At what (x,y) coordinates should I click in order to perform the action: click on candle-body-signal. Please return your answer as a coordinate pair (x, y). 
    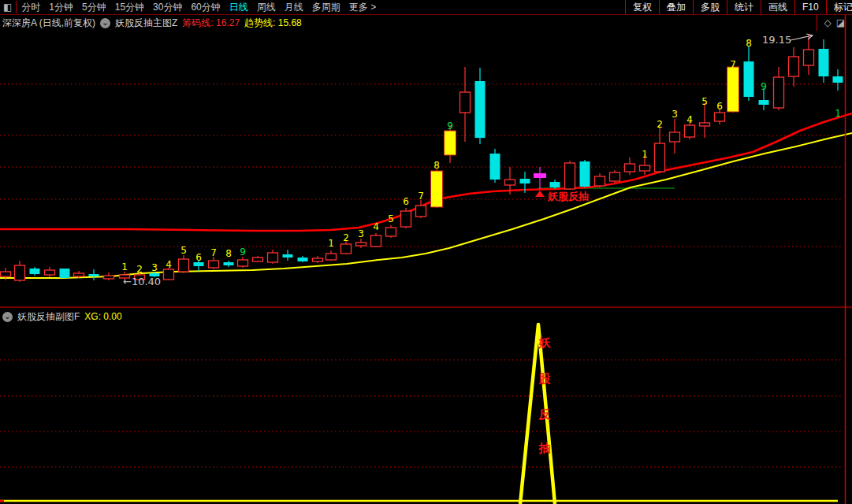
    Looking at the image, I should click on (540, 176).